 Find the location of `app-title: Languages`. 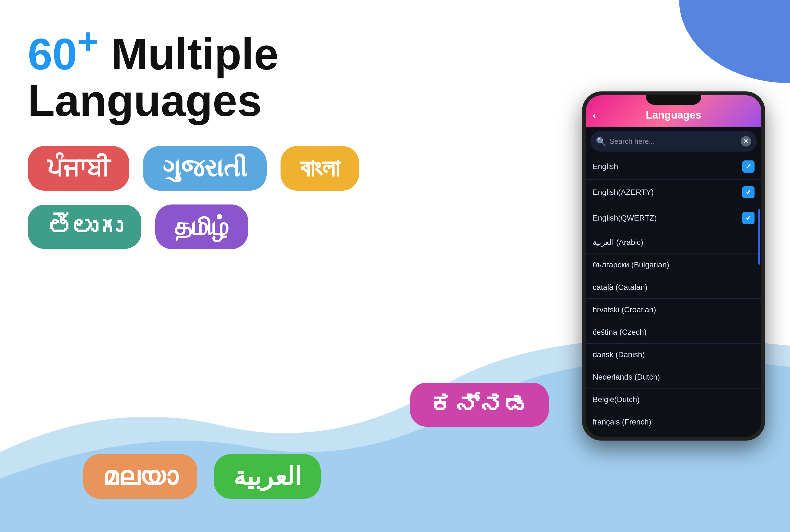

app-title: Languages is located at coordinates (674, 115).